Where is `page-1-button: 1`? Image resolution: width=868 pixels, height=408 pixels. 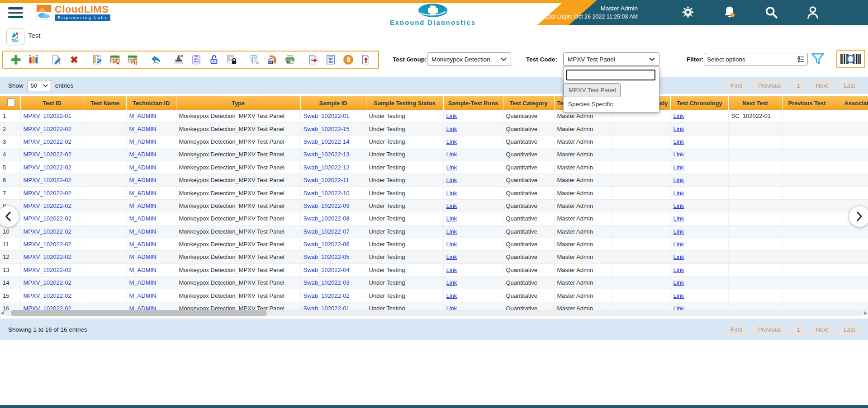 page-1-button: 1 is located at coordinates (798, 86).